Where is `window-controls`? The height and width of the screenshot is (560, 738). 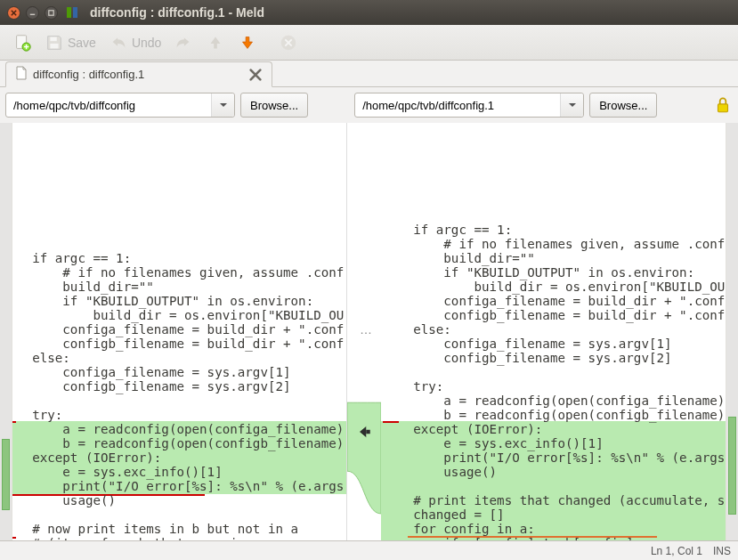 window-controls is located at coordinates (32, 12).